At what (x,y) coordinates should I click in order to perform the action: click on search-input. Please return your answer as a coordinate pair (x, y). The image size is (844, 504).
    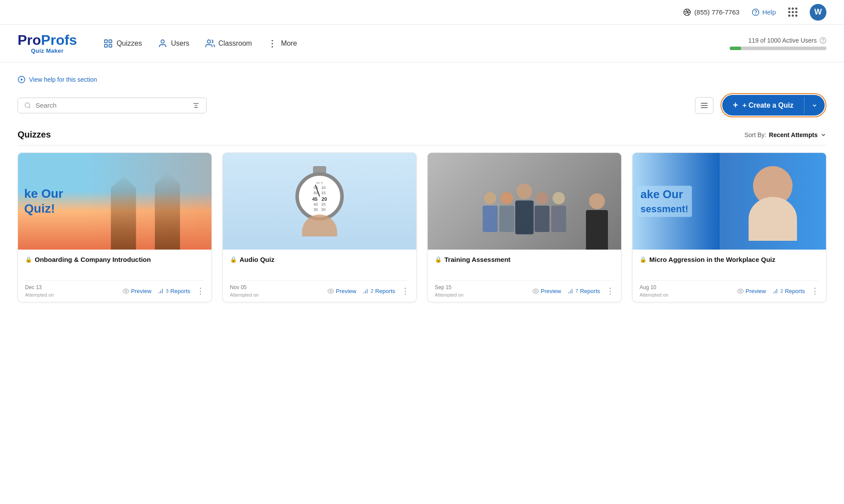
    Looking at the image, I should click on (112, 105).